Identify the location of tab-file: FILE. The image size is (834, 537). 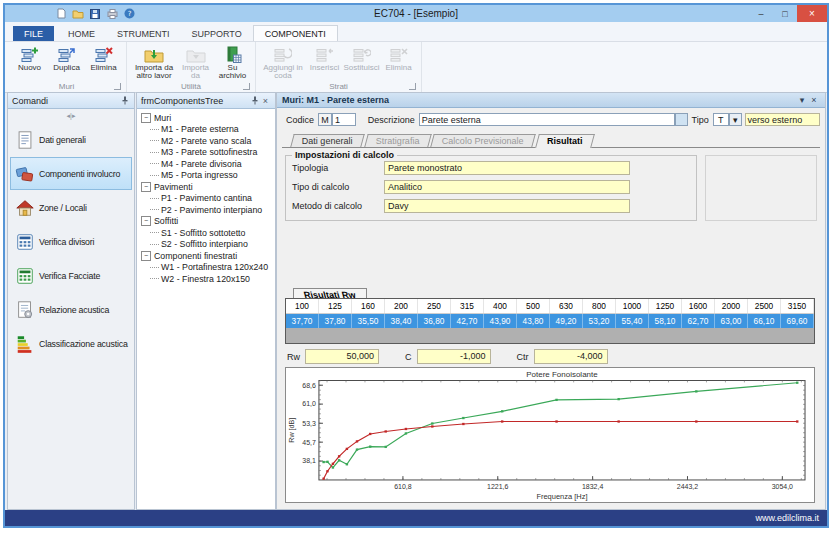
(34, 34).